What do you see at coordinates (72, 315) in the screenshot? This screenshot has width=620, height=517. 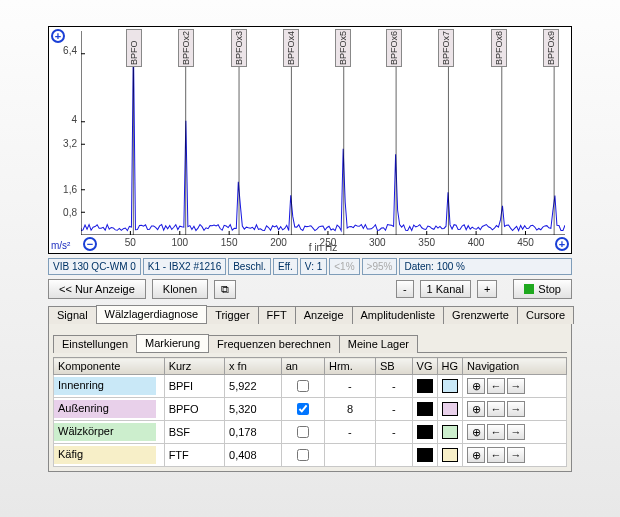 I see `tab-signal: Signal` at bounding box center [72, 315].